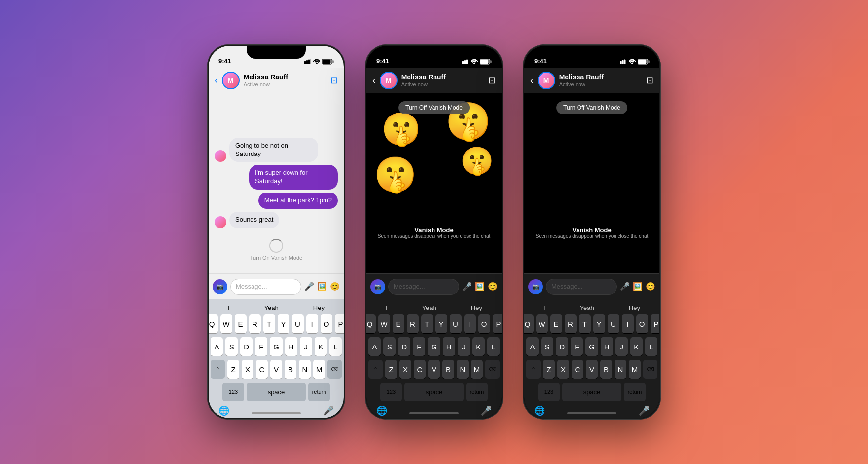 This screenshot has width=868, height=464. Describe the element at coordinates (326, 324) in the screenshot. I see `key-o: O` at that location.